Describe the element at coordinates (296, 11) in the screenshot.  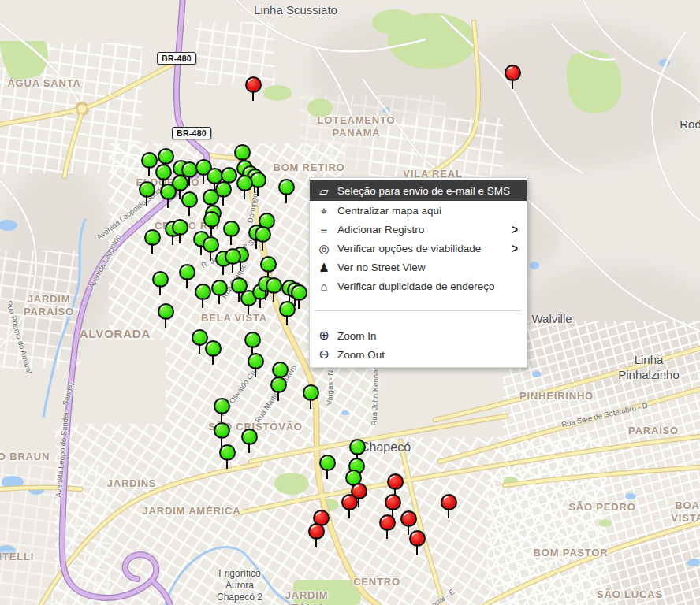
I see `place-label: Linha Scussiato` at that location.